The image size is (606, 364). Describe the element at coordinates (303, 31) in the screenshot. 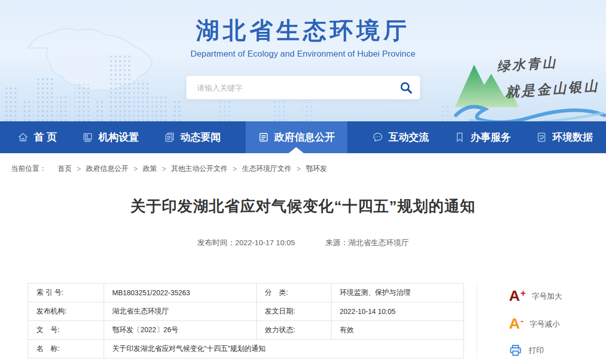

I see `site-title: 湖北省生态环境厅` at that location.